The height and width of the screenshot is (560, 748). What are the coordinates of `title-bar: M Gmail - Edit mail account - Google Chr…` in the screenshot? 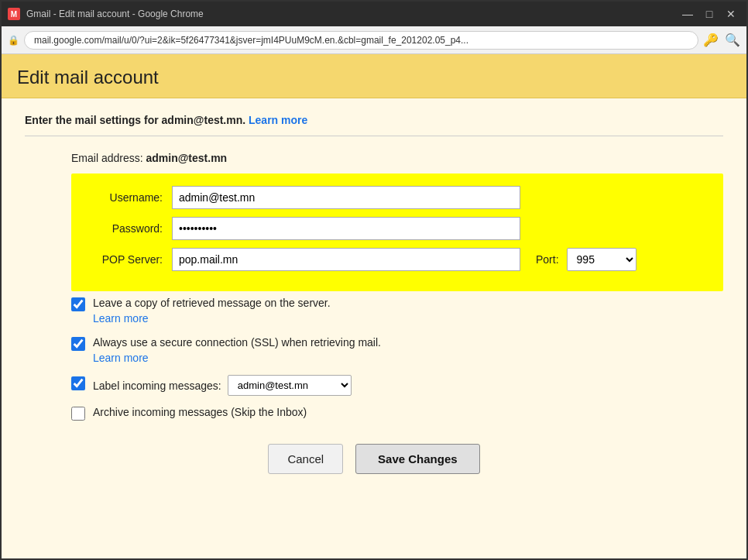 It's located at (374, 14).